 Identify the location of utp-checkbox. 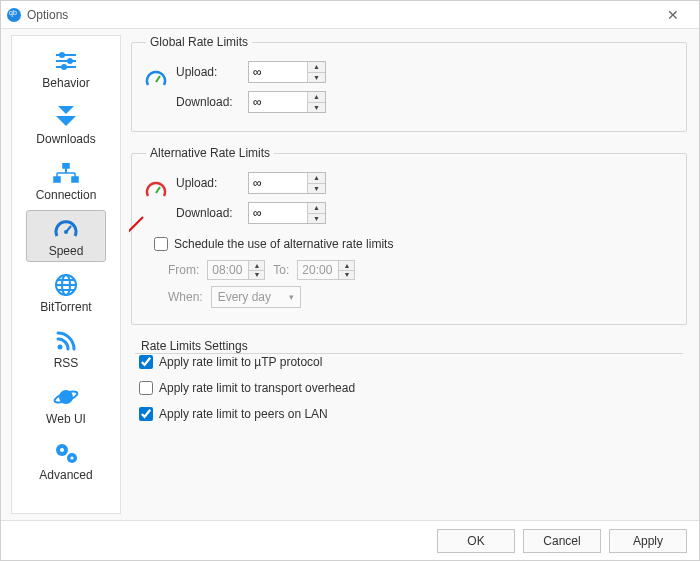
(146, 362).